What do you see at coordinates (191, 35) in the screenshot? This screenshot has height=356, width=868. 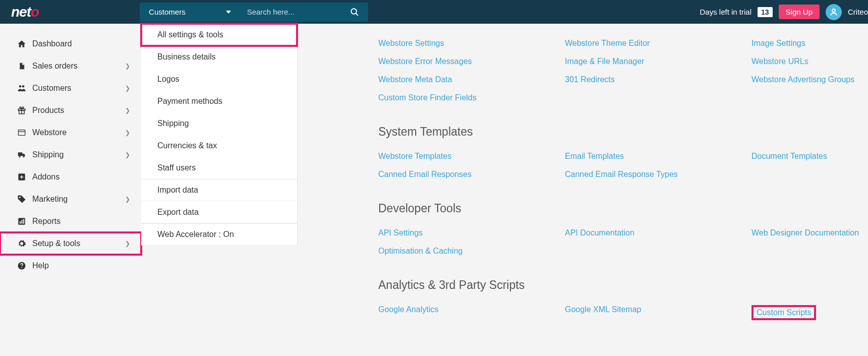 I see `submenu-item-label: All settings & tools` at bounding box center [191, 35].